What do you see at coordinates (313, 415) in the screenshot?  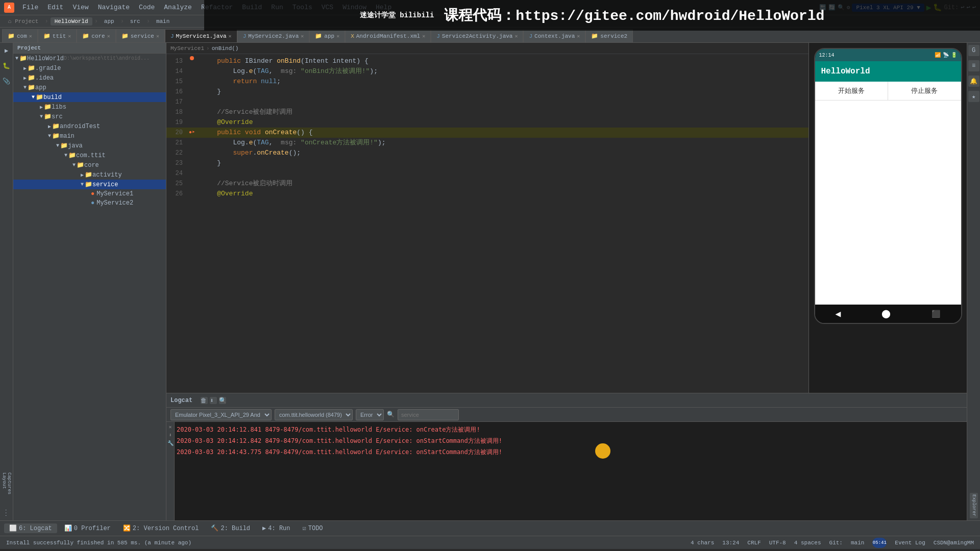 I see `package-select: com.ttit.helloworld (8479)` at bounding box center [313, 415].